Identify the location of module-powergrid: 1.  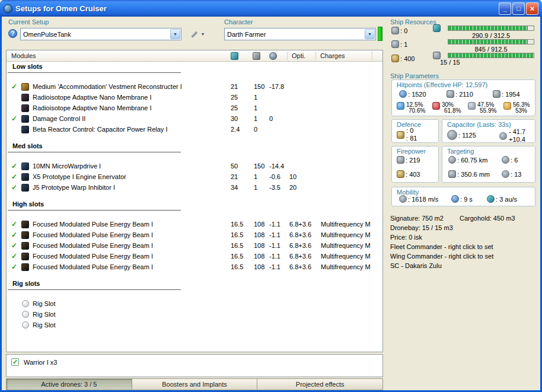
(256, 108).